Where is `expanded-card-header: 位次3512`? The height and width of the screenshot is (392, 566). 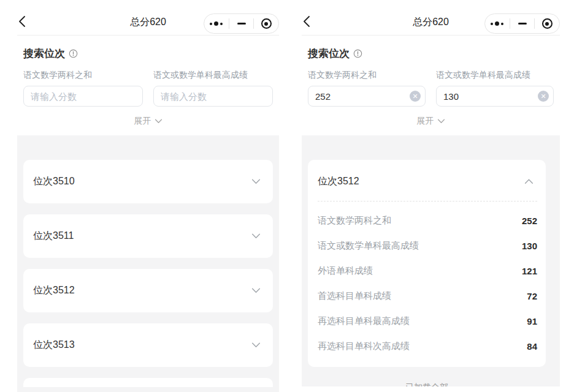
expanded-card-header: 位次3512 is located at coordinates (427, 181).